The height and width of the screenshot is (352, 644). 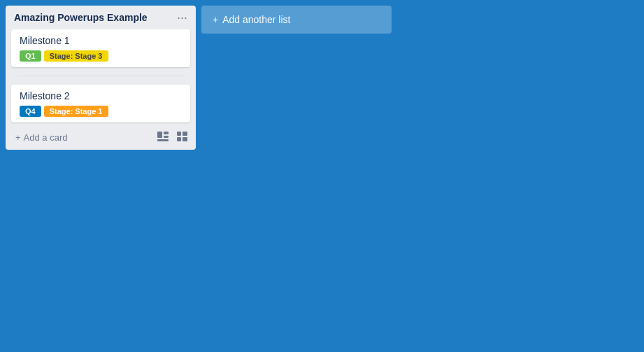 I want to click on plus-icon: +, so click(x=18, y=137).